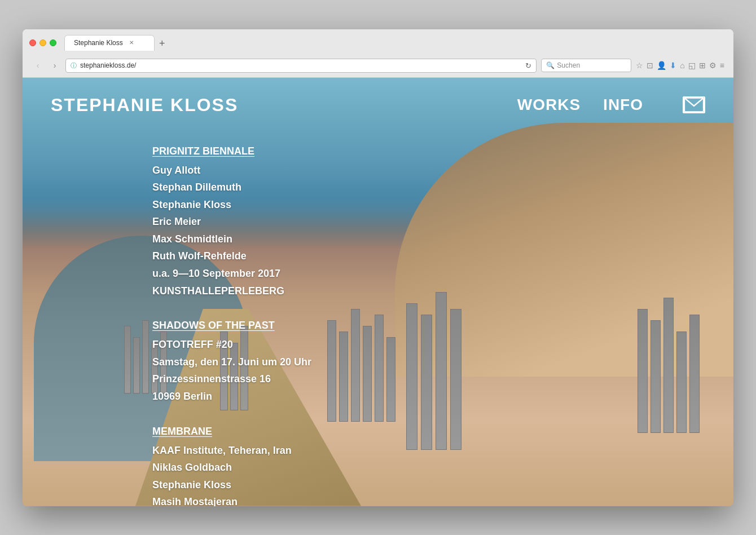 Image resolution: width=756 pixels, height=535 pixels. Describe the element at coordinates (162, 43) in the screenshot. I see `new-tab-button: +` at that location.